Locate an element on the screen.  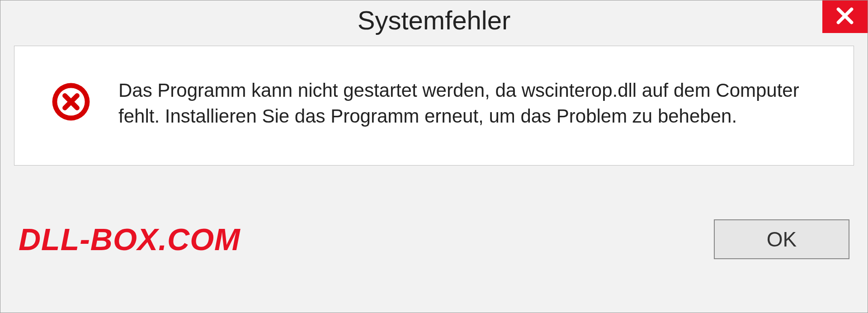
watermark-text: DLL-BOX.COM is located at coordinates (129, 239).